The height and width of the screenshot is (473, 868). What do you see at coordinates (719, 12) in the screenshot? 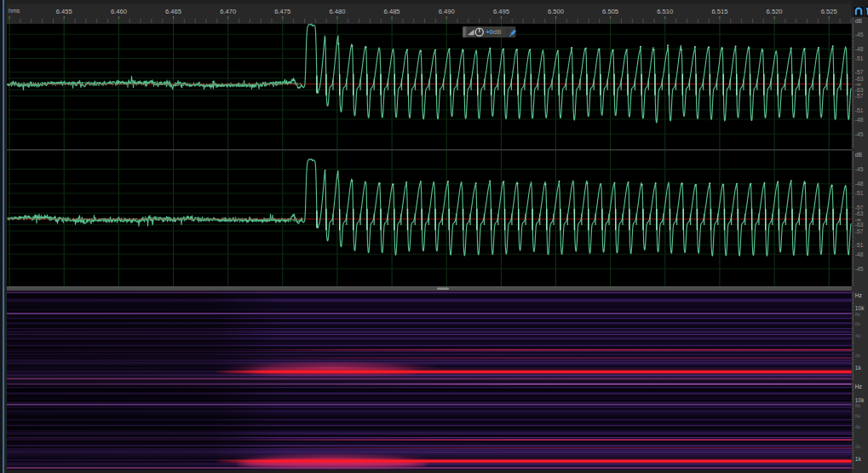
I see `svg-text: 6.515` at bounding box center [719, 12].